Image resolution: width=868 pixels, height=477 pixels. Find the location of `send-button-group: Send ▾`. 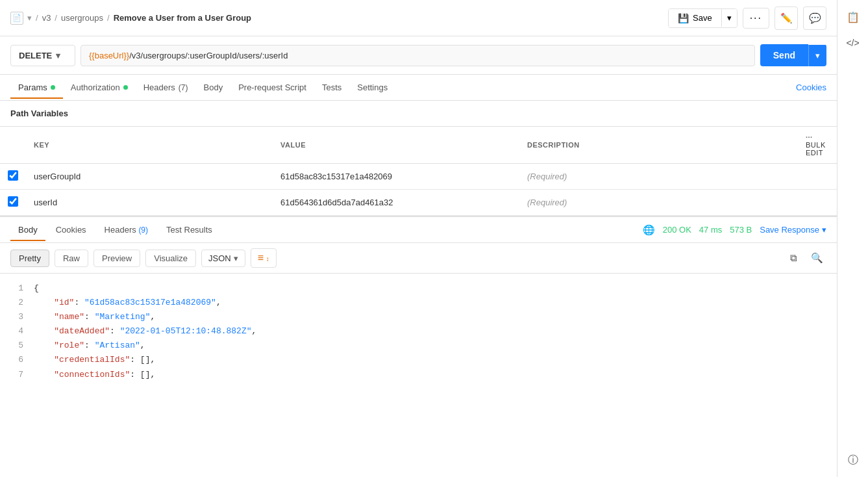

send-button-group: Send ▾ is located at coordinates (793, 55).